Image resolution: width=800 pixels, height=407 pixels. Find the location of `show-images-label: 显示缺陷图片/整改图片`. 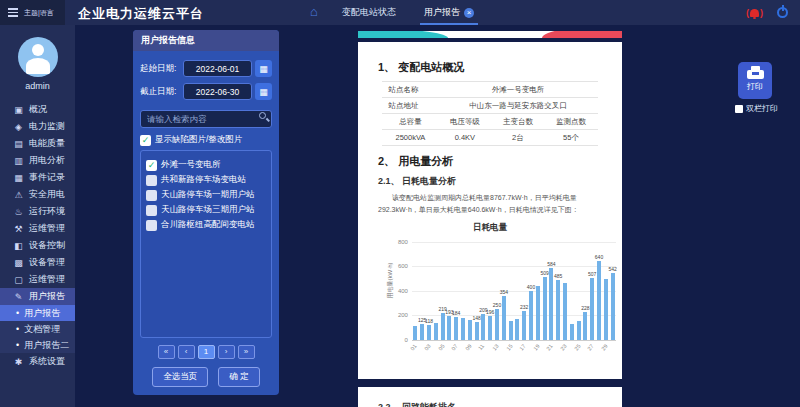

show-images-label: 显示缺陷图片/整改图片 is located at coordinates (198, 140).